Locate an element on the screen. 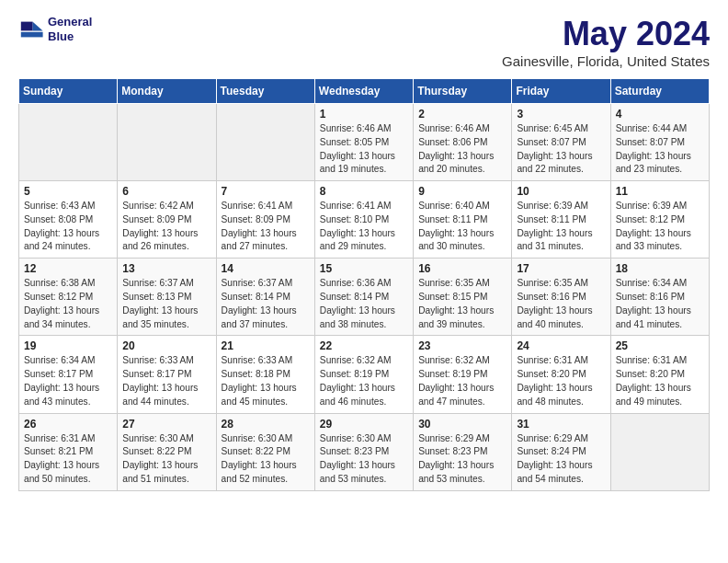 This screenshot has width=728, height=563. day-cell: 13Sunrise: 6:37 AM Sunset: 8:13 PM Dayli… is located at coordinates (167, 297).